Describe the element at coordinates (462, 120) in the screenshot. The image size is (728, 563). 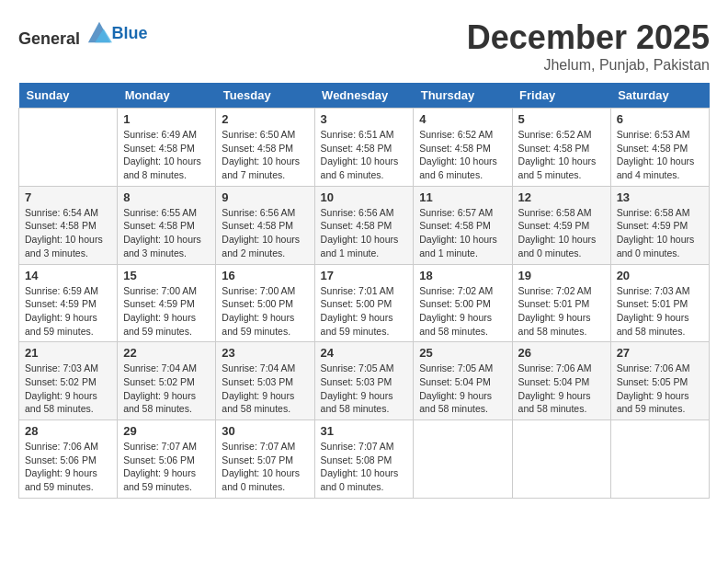
I see `date-number: 4` at that location.